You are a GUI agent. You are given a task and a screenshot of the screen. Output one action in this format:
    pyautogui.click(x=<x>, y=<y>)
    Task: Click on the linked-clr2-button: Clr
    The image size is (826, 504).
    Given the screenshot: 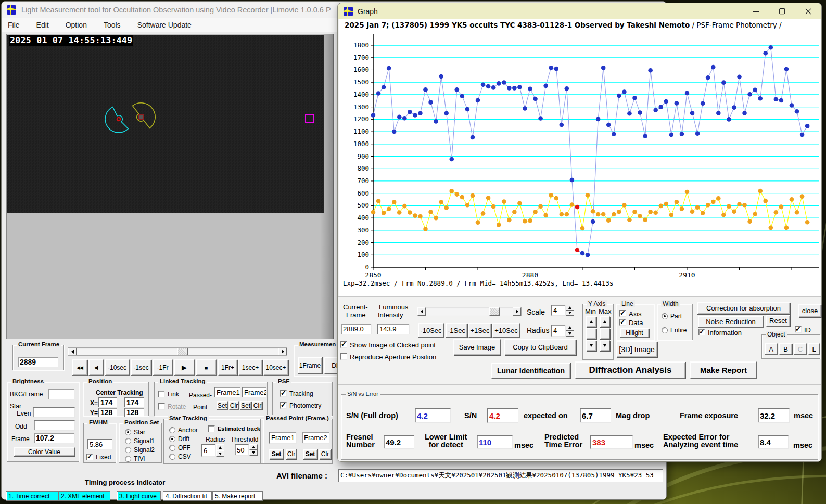 What is the action you would take?
    pyautogui.click(x=257, y=406)
    